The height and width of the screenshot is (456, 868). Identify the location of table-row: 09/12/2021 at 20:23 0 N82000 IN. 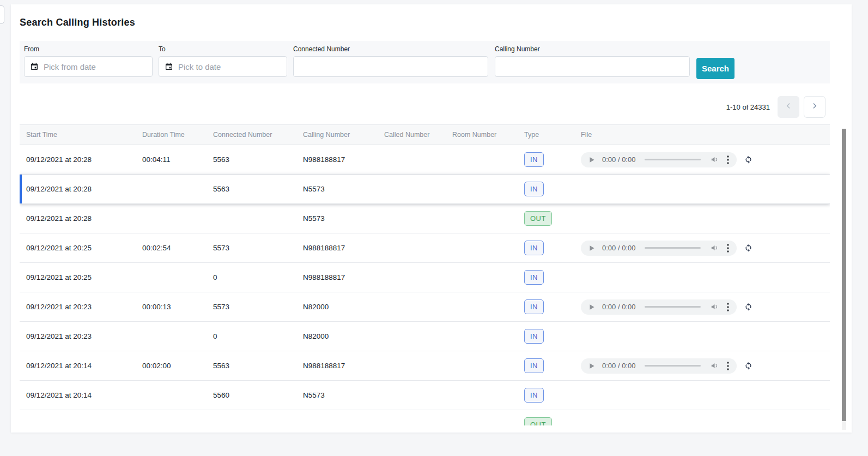
(425, 337).